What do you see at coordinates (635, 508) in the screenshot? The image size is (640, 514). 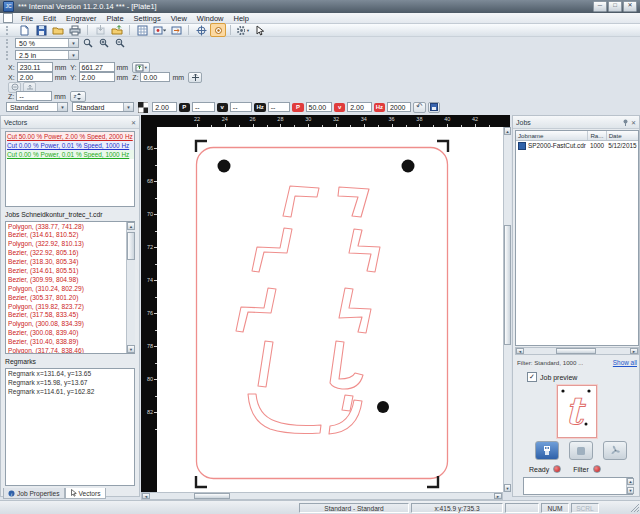 I see `resize-grip-icon` at bounding box center [635, 508].